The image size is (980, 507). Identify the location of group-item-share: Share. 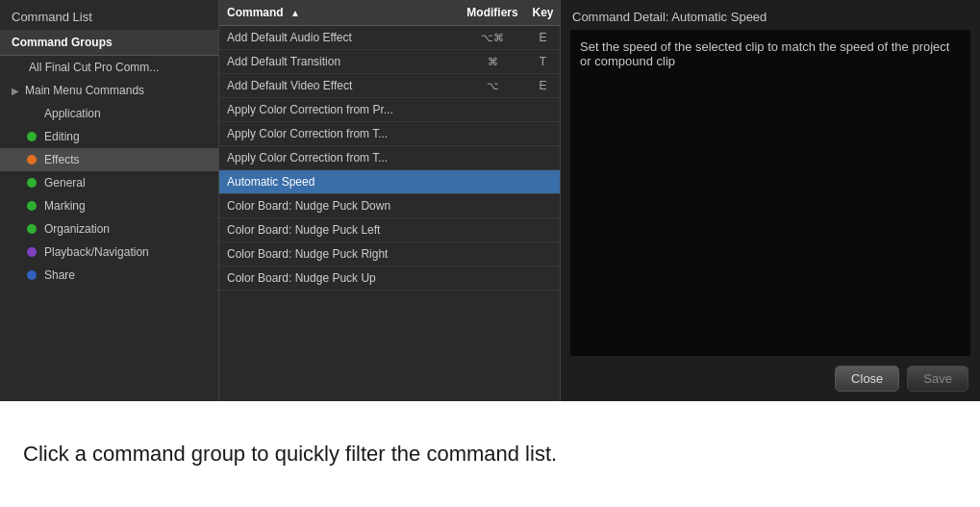
(110, 275).